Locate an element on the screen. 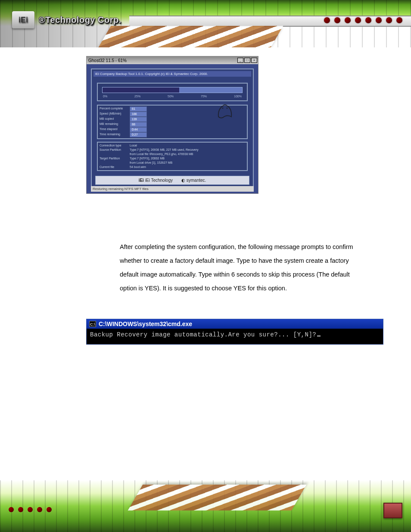 Image resolution: width=411 pixels, height=532 pixels. brand-logo-text: ®Technology Corp. is located at coordinates (80, 20).